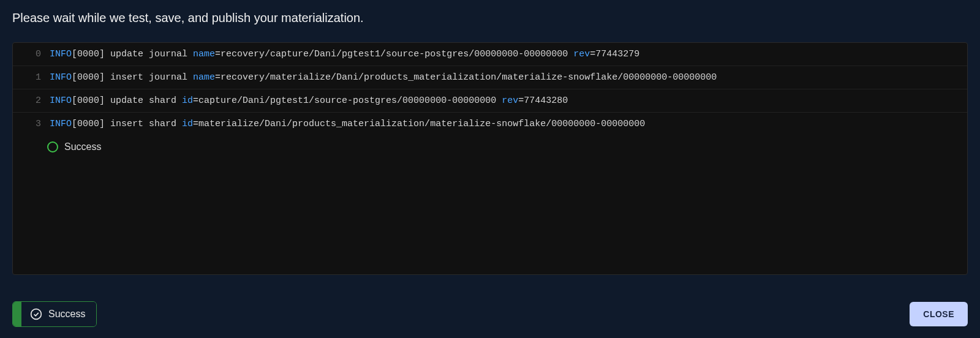 This screenshot has height=338, width=980. I want to click on log-status-row: Success, so click(490, 147).